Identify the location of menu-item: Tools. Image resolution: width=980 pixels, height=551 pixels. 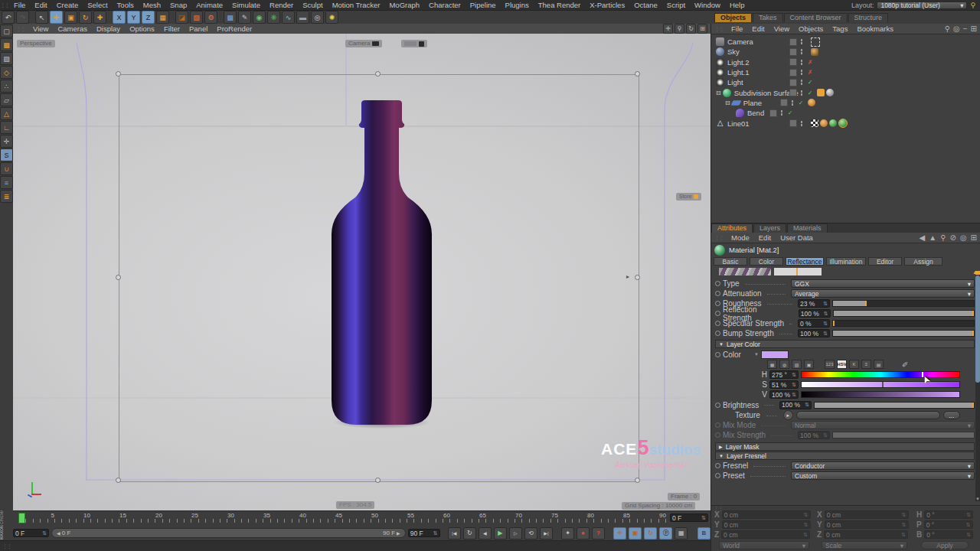
(126, 5).